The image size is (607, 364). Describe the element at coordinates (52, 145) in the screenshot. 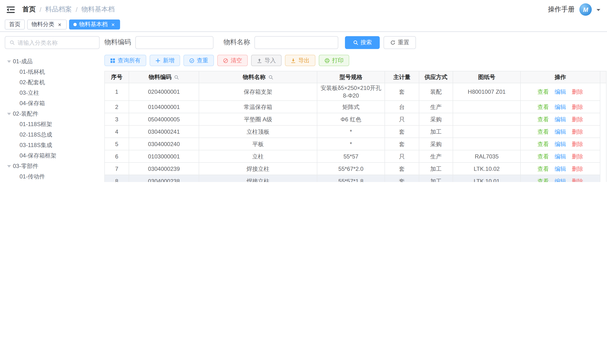

I see `tree-node: 03-118S集成` at that location.